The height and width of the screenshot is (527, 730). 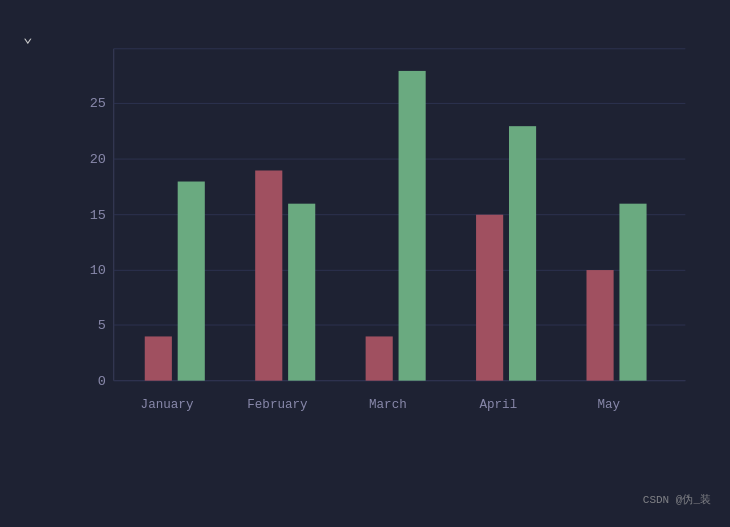 What do you see at coordinates (158, 358) in the screenshot?
I see `bar-jan-s1` at bounding box center [158, 358].